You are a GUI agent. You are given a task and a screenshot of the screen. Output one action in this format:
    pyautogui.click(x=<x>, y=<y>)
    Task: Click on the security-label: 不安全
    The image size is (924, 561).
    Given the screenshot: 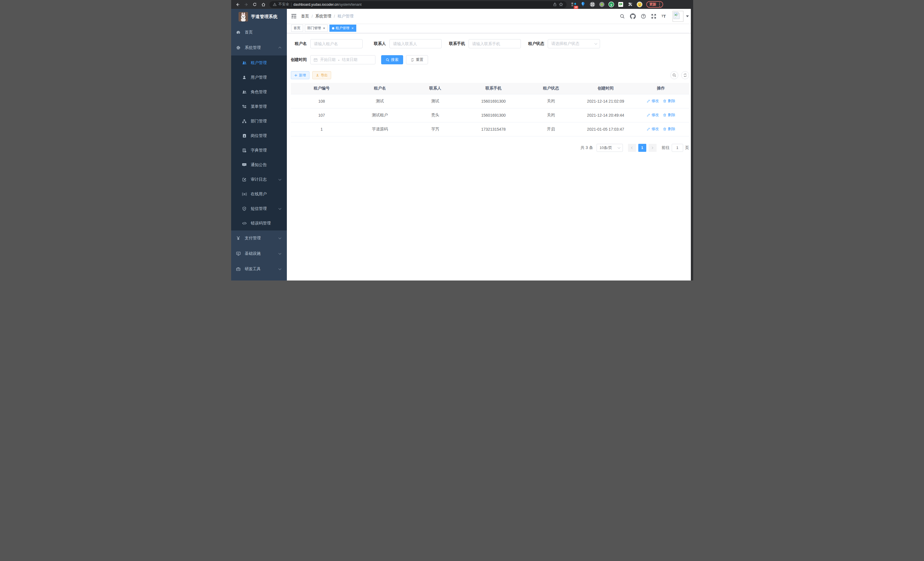 What is the action you would take?
    pyautogui.click(x=284, y=5)
    